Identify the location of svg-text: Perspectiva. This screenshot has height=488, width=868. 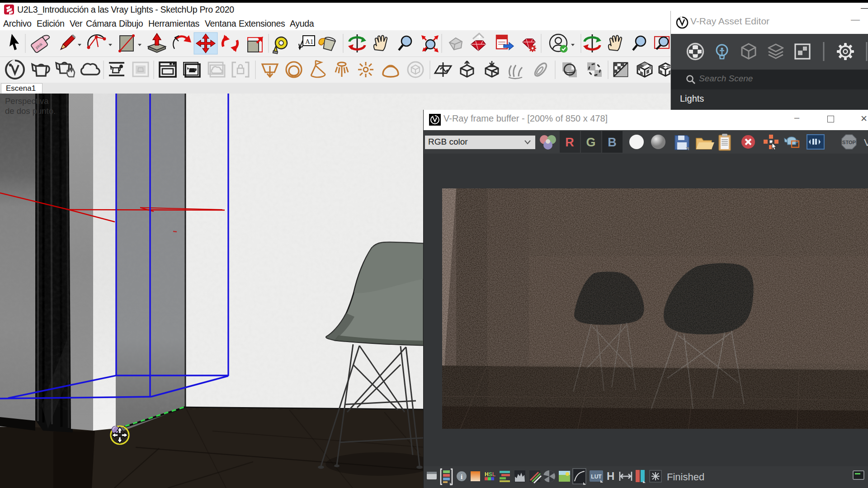
(27, 101).